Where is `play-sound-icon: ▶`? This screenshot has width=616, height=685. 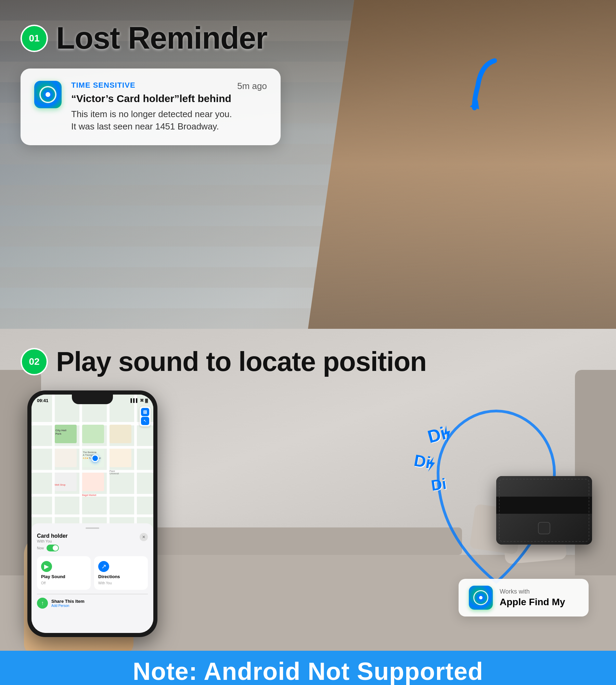
play-sound-icon: ▶ is located at coordinates (47, 566).